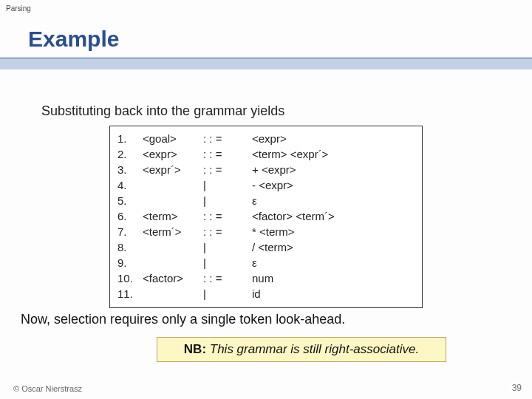 The image size is (532, 399). Describe the element at coordinates (266, 278) in the screenshot. I see `grammar-row: 10.<factor>: : =num` at that location.